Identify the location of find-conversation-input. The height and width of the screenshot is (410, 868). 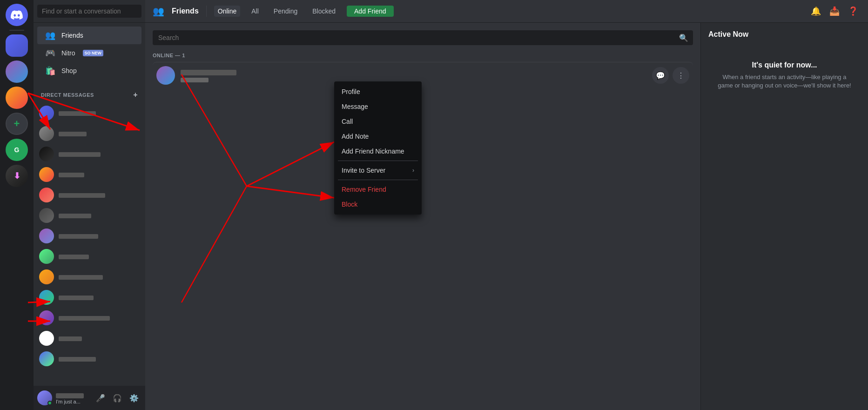
(89, 11).